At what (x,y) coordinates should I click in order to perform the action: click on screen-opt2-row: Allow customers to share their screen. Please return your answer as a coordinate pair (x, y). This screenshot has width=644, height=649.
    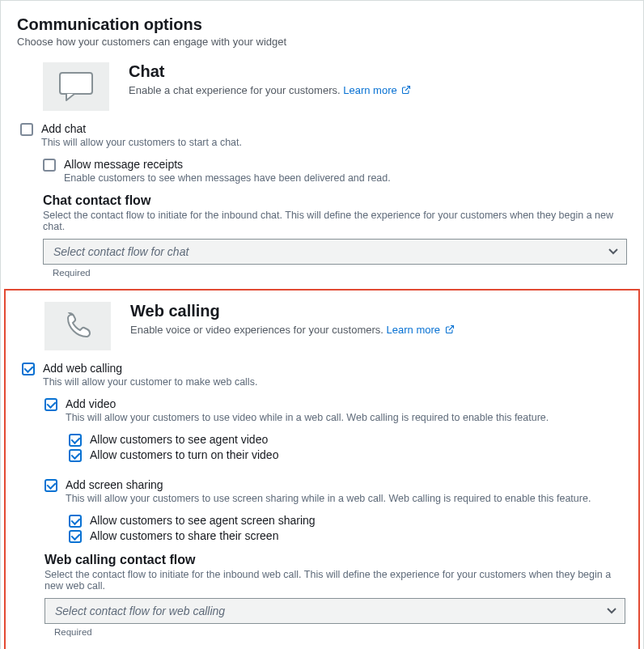
    Looking at the image, I should click on (347, 536).